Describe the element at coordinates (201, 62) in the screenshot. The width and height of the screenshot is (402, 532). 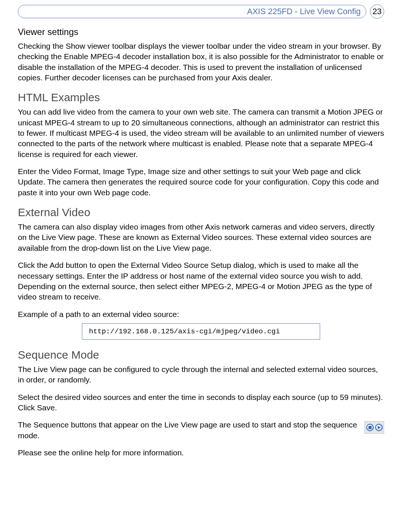
I see `viewer-settings-paragraph: Checking the Show viewer toolbar display…` at that location.